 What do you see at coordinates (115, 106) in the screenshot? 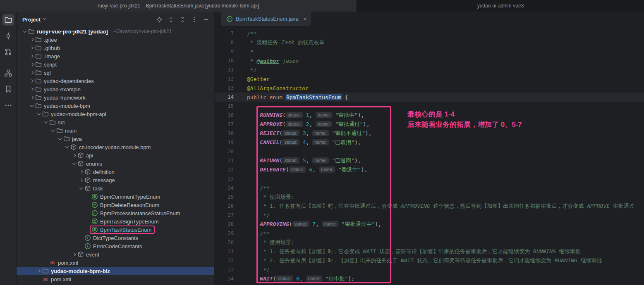
I see `tree-item-yudao-module-bpm: yudao-module-bpm` at bounding box center [115, 106].